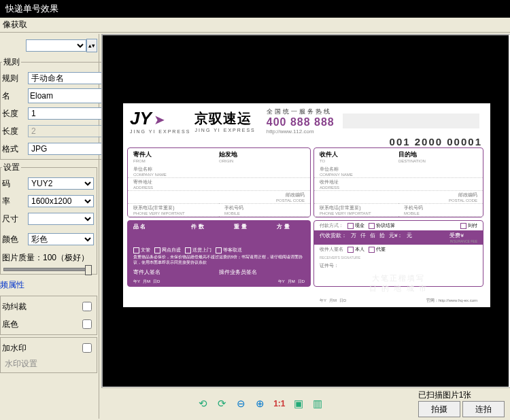 The height and width of the screenshot is (420, 510). What do you see at coordinates (255, 25) in the screenshot?
I see `menu-capture: 像获取` at bounding box center [255, 25].